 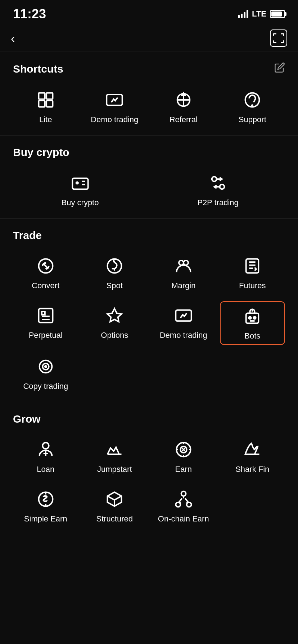 What do you see at coordinates (80, 190) in the screenshot?
I see `buy-crypto-item: Buy crypto` at bounding box center [80, 190].